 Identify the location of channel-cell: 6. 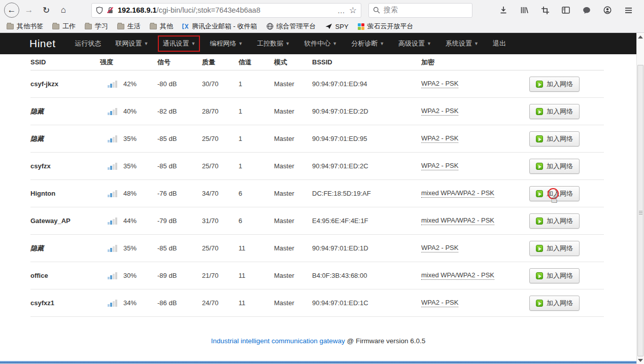
(256, 194).